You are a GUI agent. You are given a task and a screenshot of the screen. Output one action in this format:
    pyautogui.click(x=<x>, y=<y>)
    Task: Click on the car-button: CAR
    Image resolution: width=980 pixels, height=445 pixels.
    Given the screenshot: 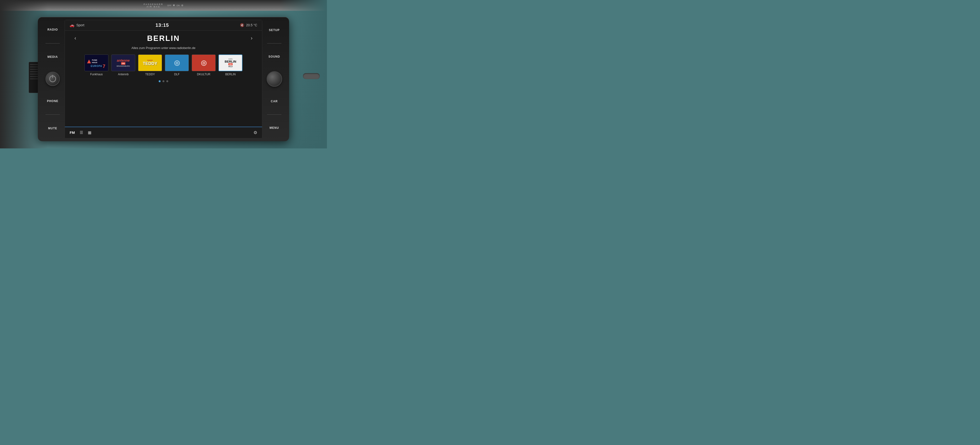 What is the action you would take?
    pyautogui.click(x=274, y=101)
    